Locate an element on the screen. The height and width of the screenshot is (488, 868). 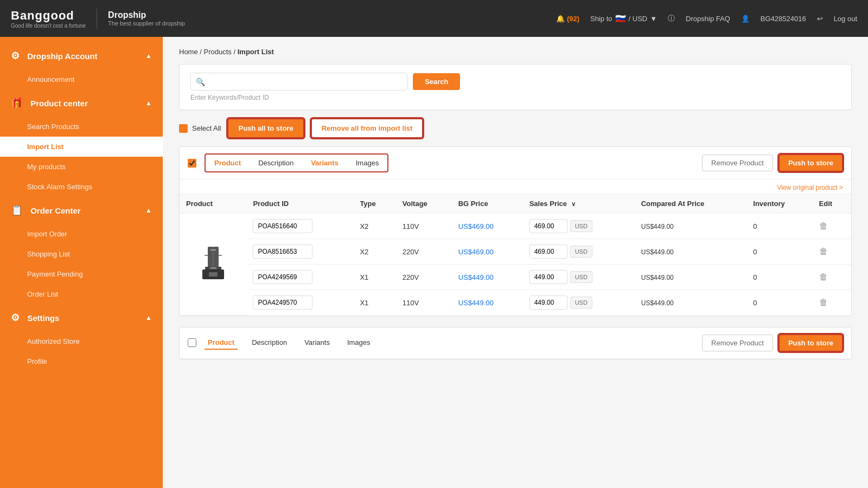
sidebar-item-import-order: Import Order is located at coordinates (81, 234).